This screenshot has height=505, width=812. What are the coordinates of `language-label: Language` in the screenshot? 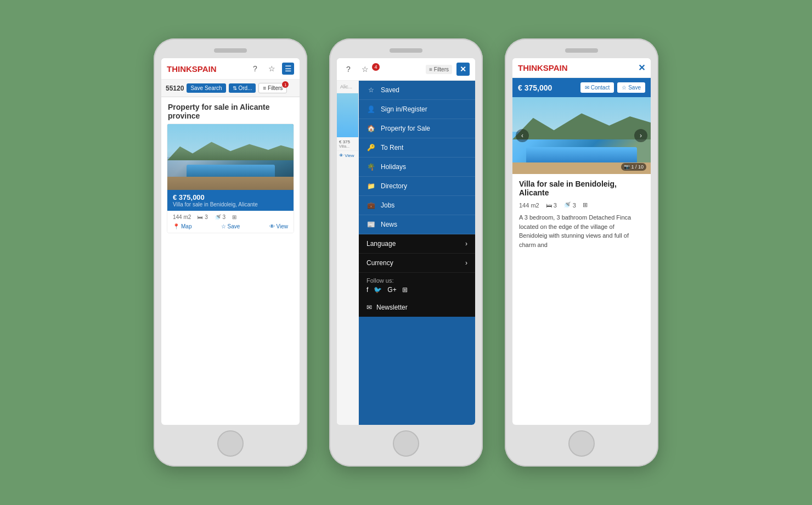 It's located at (381, 244).